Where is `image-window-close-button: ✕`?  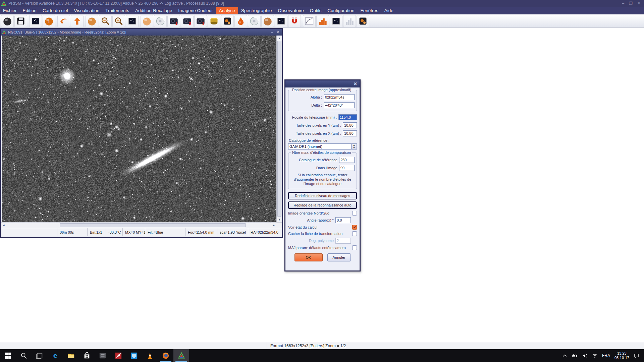
image-window-close-button: ✕ is located at coordinates (278, 32).